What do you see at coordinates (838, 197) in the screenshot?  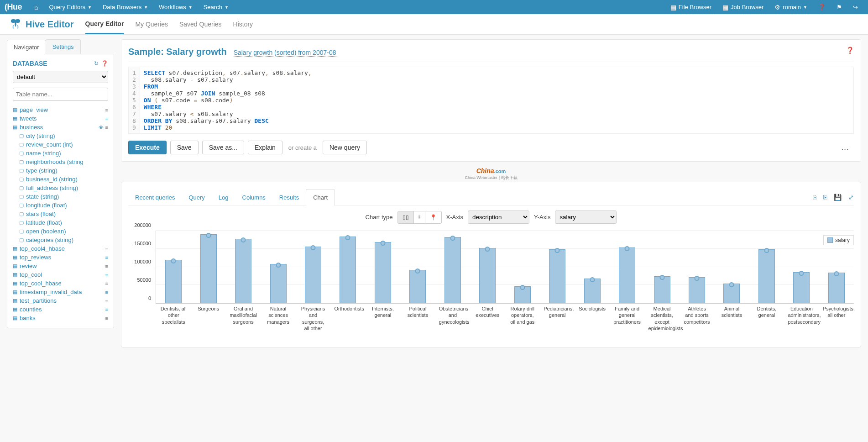 I see `save-results-icon: 💾` at bounding box center [838, 197].